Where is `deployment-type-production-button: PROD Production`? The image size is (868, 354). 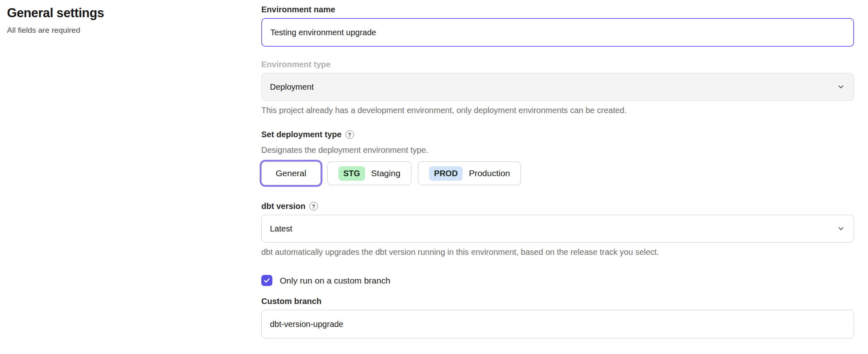 deployment-type-production-button: PROD Production is located at coordinates (469, 173).